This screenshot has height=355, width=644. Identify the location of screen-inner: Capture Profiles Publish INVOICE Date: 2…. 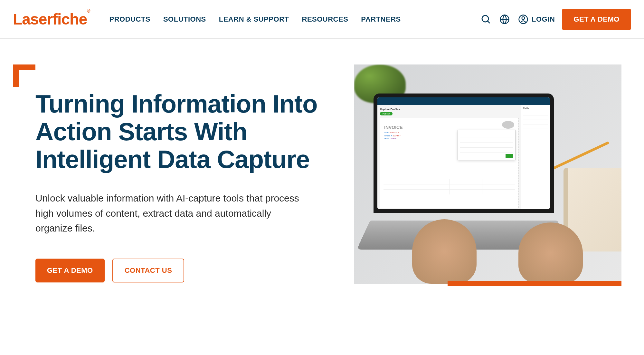
(464, 153).